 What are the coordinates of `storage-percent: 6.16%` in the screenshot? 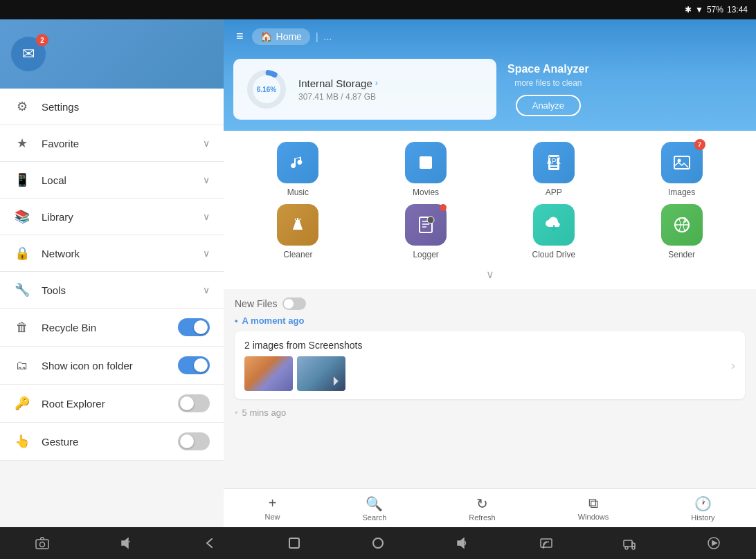 It's located at (267, 90).